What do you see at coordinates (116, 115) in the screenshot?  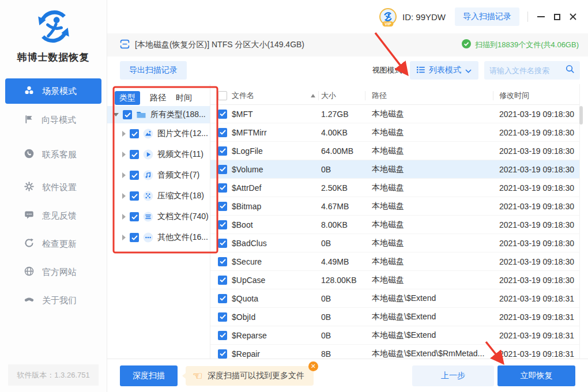 I see `caret-down-icon` at bounding box center [116, 115].